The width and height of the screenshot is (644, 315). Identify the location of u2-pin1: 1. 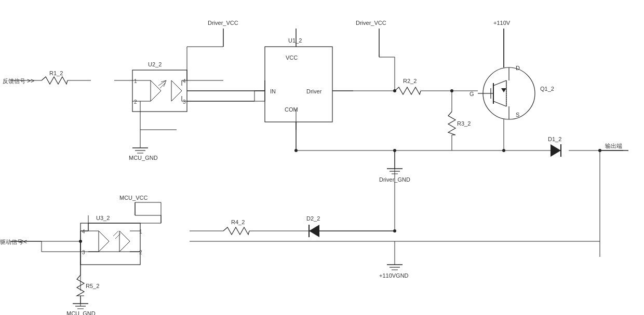
(136, 81).